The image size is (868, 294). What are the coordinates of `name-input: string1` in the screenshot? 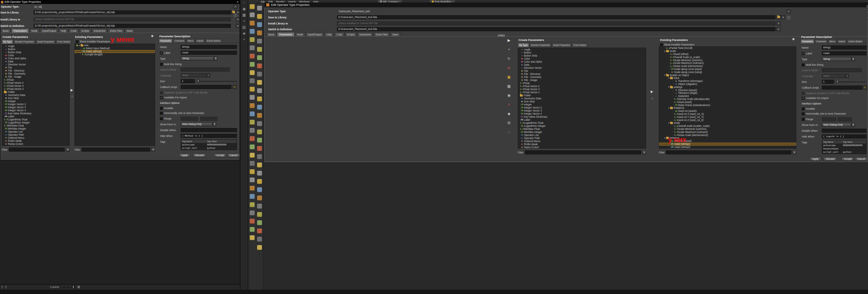 It's located at (209, 47).